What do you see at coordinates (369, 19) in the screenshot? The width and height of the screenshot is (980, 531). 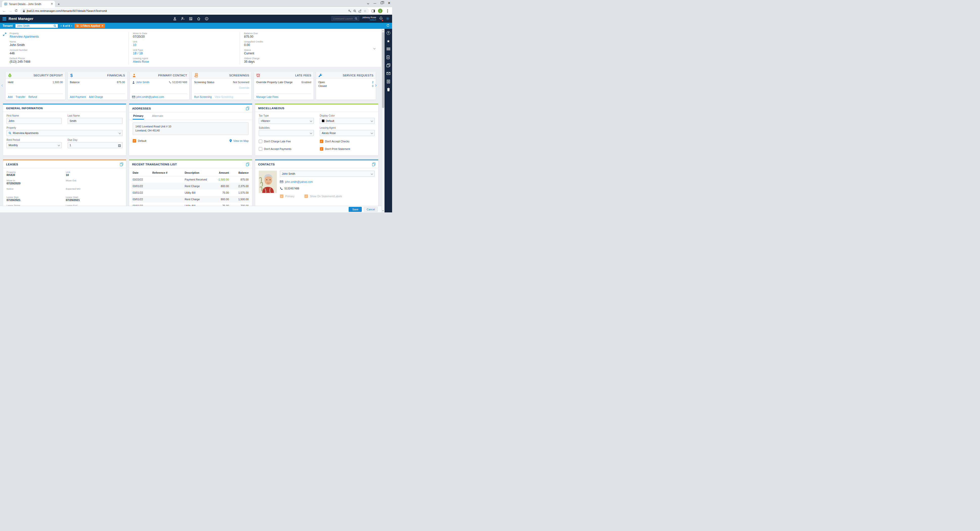 I see `user-menu: Johnny Rose Default` at bounding box center [369, 19].